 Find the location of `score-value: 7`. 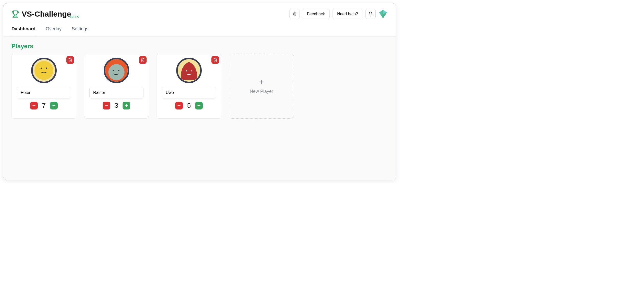

score-value: 7 is located at coordinates (44, 106).